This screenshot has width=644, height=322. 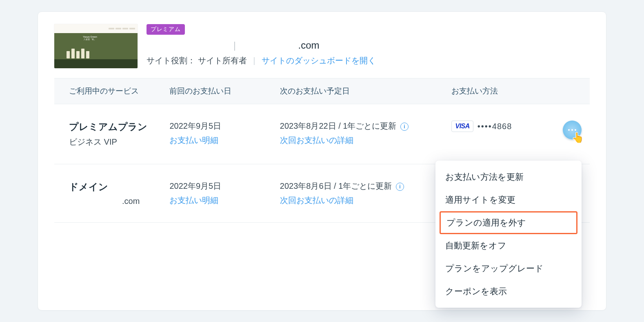 What do you see at coordinates (261, 45) in the screenshot?
I see `site-meta: プレミアム | .com サイト役割： サイト所有者 | サイトのダッシュボード…` at bounding box center [261, 45].